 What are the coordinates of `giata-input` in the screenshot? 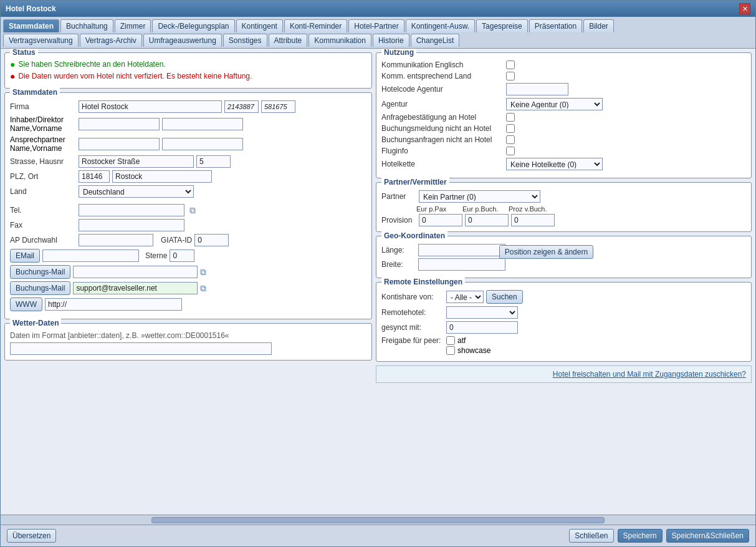 It's located at (212, 240).